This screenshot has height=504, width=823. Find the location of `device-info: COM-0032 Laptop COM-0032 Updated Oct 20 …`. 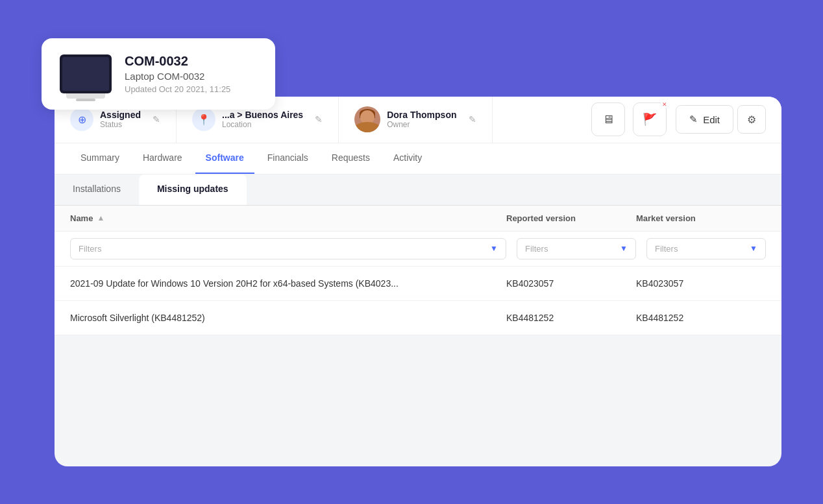

device-info: COM-0032 Laptop COM-0032 Updated Oct 20 … is located at coordinates (178, 74).